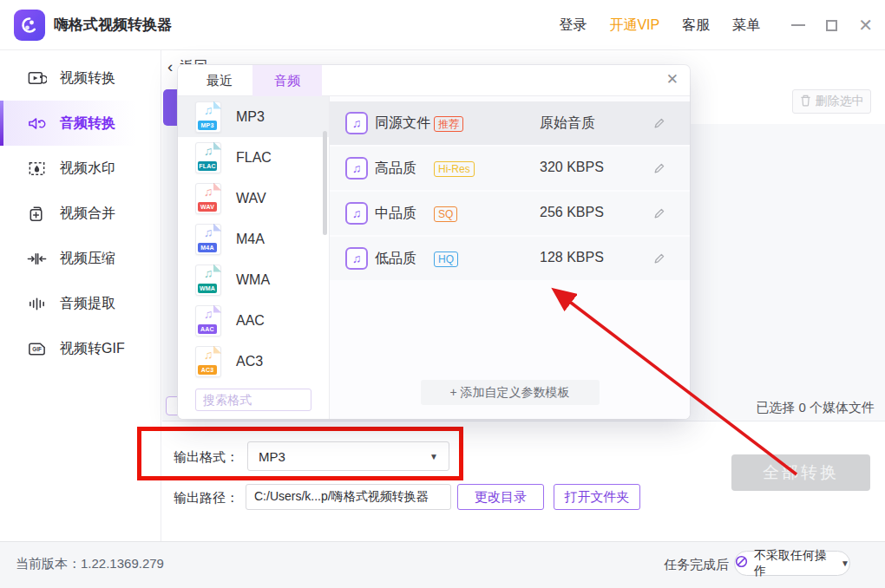 This screenshot has width=885, height=588. What do you see at coordinates (798, 25) in the screenshot?
I see `minimize-icon` at bounding box center [798, 25].